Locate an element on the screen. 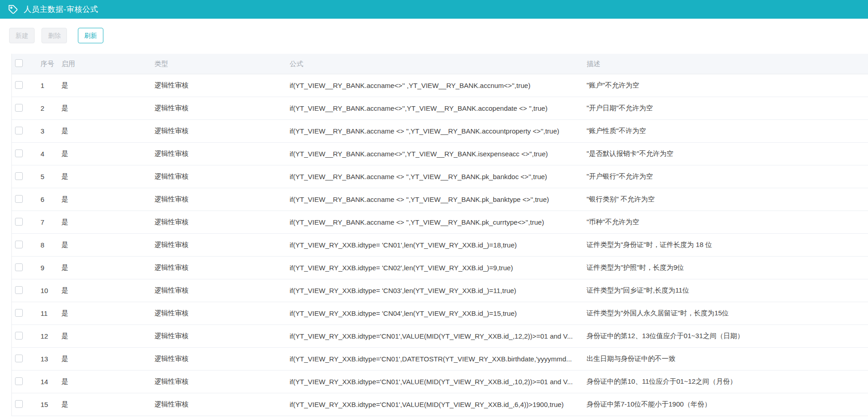 Image resolution: width=868 pixels, height=417 pixels. table-row: 8 是 逻辑性审核 if(YT_VIEW_RY_XXB.idtype= 'CN0… is located at coordinates (440, 245).